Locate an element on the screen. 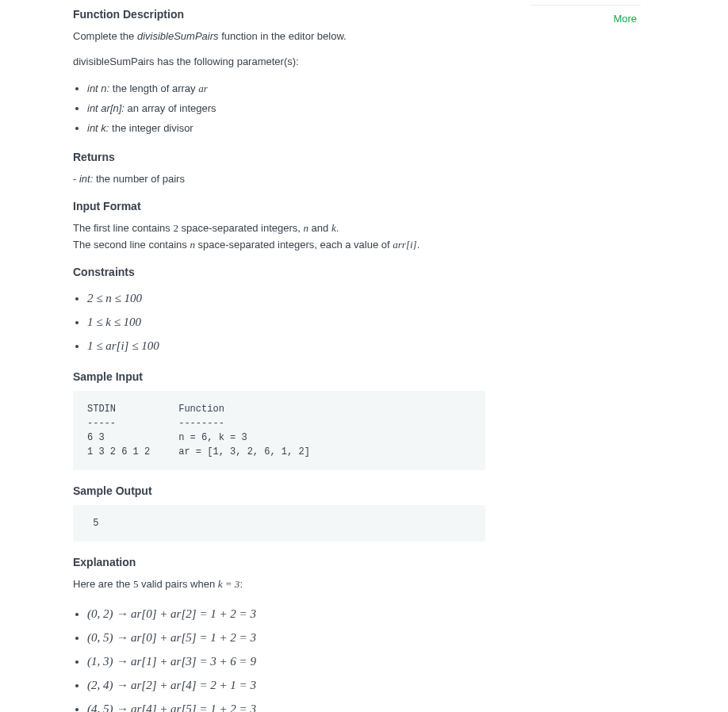 This screenshot has height=712, width=728. constraint-math: 1 ≤ ar[i] ≤ 100 is located at coordinates (124, 346).